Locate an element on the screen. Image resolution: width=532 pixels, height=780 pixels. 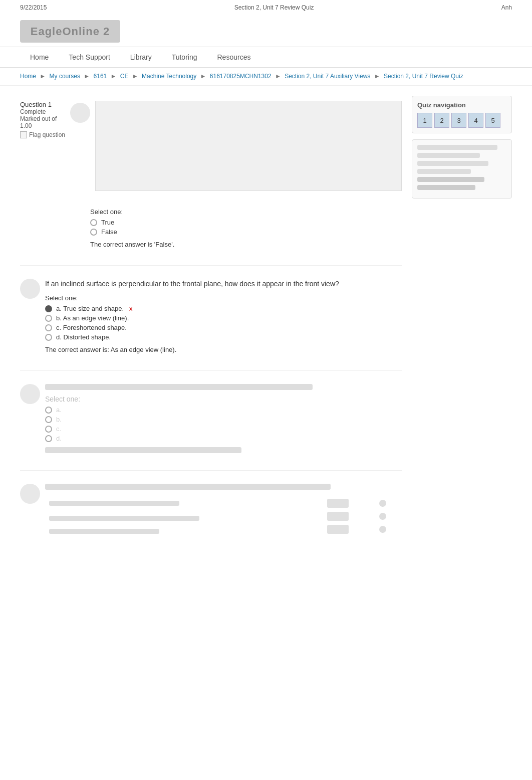
flag-question-1: Flag question is located at coordinates (45, 135).